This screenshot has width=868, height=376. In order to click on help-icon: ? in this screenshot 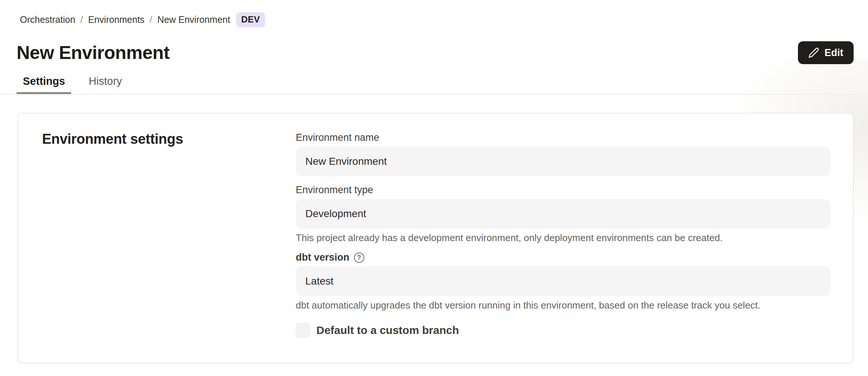, I will do `click(359, 258)`.